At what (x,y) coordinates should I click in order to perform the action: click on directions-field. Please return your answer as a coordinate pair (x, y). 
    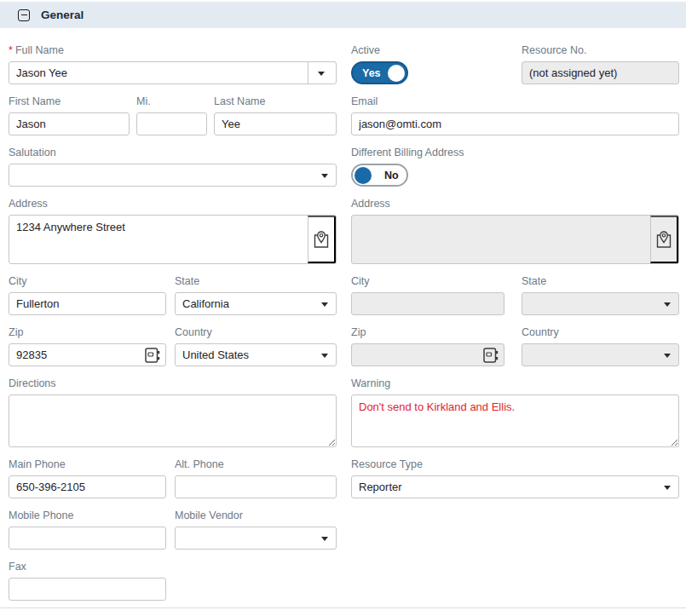
    Looking at the image, I should click on (172, 421).